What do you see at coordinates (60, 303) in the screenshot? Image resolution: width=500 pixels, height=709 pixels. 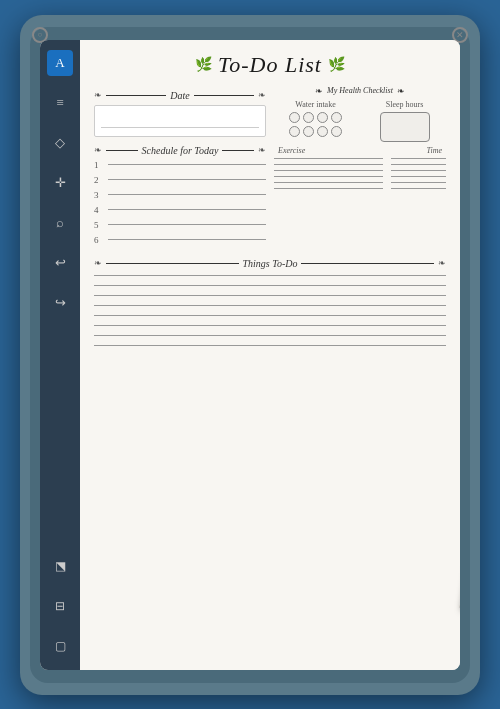 I see `redo-icon: ↪` at bounding box center [60, 303].